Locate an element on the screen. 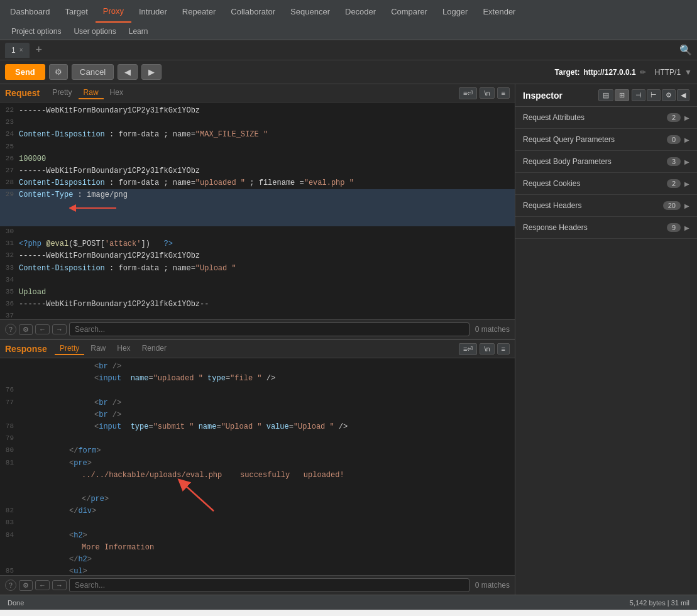 The width and height of the screenshot is (697, 616). response-help-icon: ? is located at coordinates (11, 585).